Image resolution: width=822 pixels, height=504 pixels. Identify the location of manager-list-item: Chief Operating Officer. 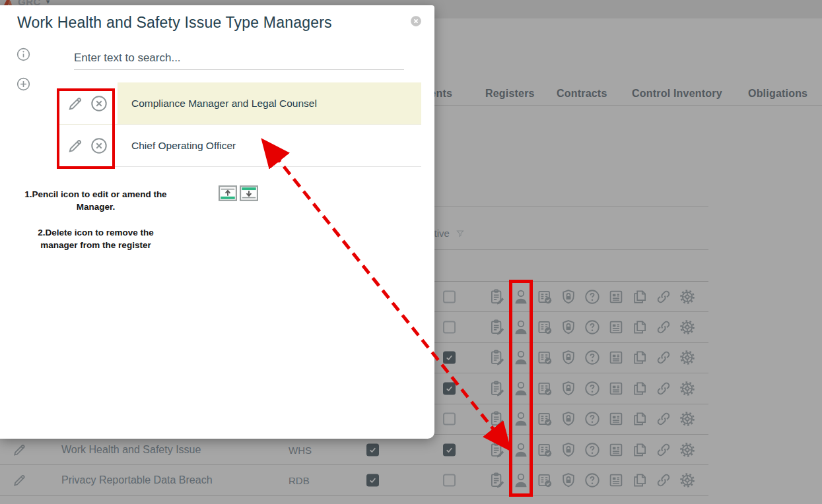
(239, 146).